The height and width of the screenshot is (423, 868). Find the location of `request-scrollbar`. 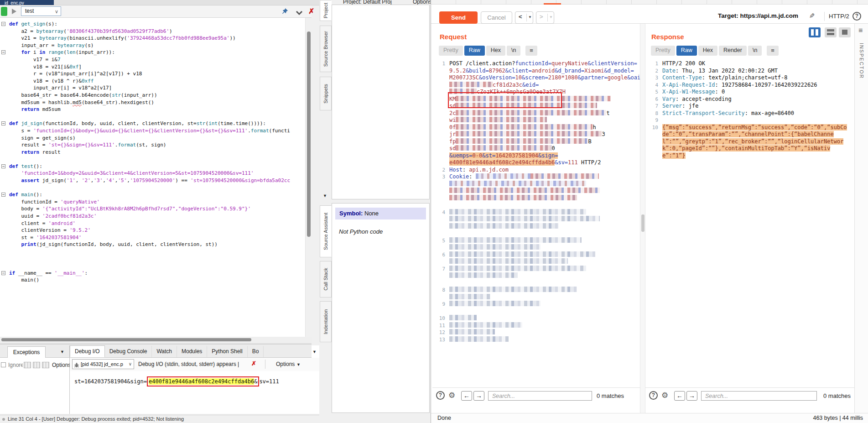

request-scrollbar is located at coordinates (643, 218).